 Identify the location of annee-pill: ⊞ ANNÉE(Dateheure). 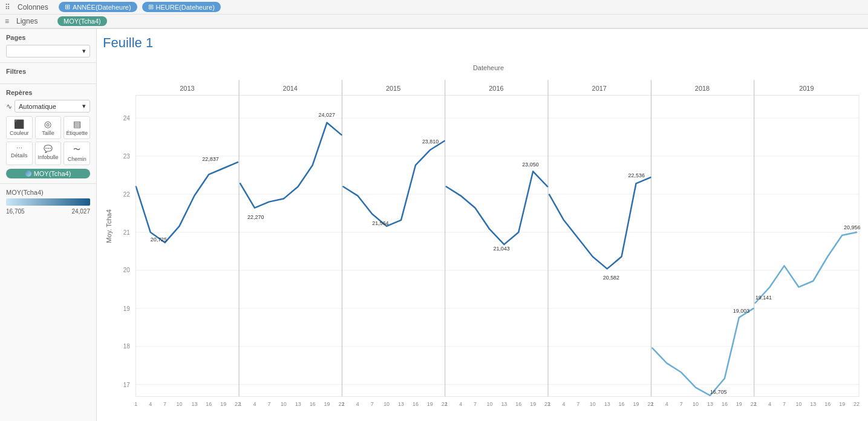
(98, 7).